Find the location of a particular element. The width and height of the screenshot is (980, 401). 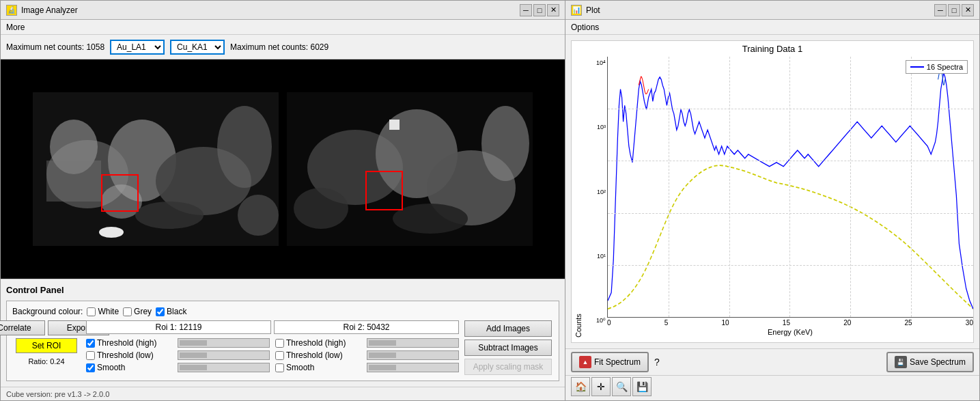

center-controls: Roi 1: 12119 Roi 2: 50432 Threshold (hig… is located at coordinates (272, 348).